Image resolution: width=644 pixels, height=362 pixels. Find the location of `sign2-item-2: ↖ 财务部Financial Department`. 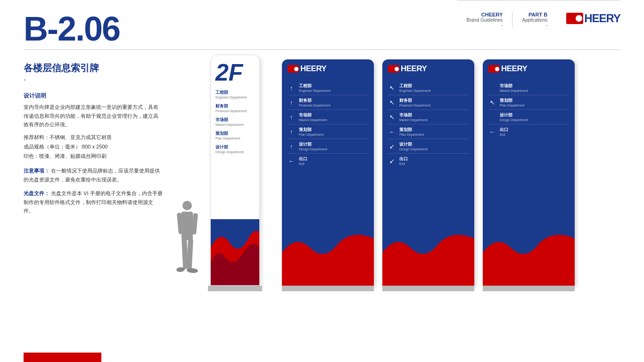

sign2-item-2: ↖ 财务部Financial Department is located at coordinates (428, 103).